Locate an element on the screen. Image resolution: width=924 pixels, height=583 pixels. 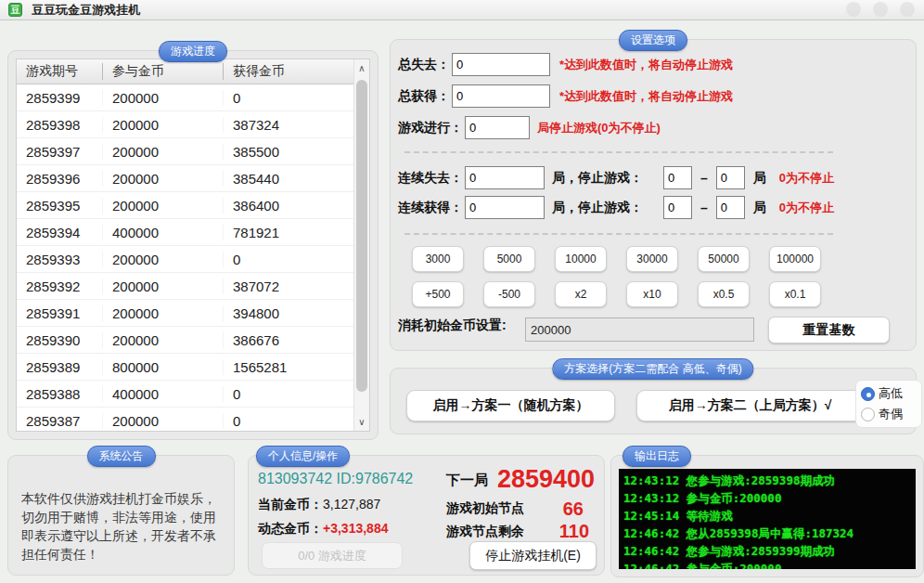
plan2-button: 启用→方案二（上局方案）√ is located at coordinates (750, 406).